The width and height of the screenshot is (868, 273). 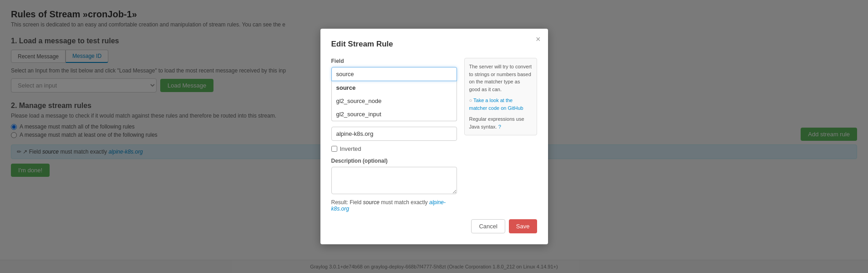 I want to click on modal-title: Edit Stream Rule, so click(x=434, y=44).